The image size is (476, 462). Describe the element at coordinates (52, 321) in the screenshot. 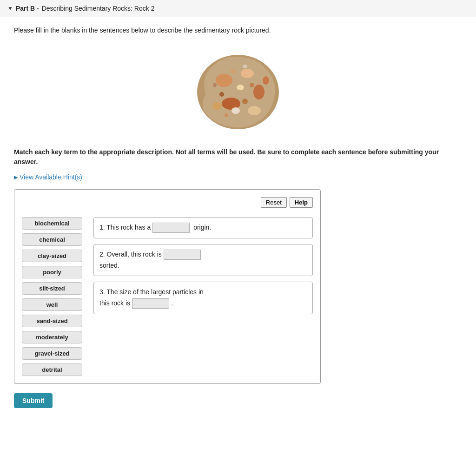

I see `term-chip: sand-sized` at that location.